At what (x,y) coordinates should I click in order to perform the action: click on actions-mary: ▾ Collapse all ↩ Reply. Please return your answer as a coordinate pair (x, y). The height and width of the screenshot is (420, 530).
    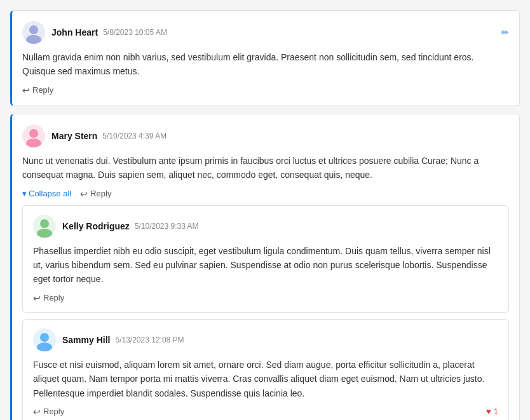
    Looking at the image, I should click on (266, 194).